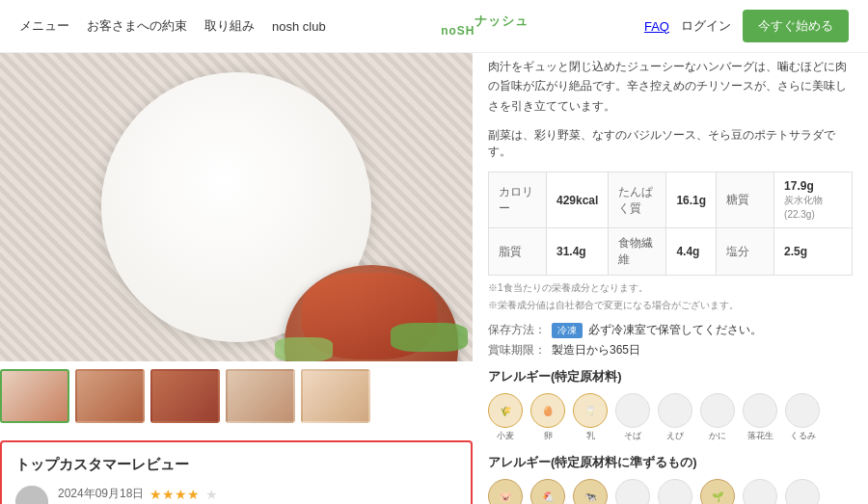 This screenshot has width=868, height=504. What do you see at coordinates (548, 418) in the screenshot?
I see `allergen-egg: 🥚 卵` at bounding box center [548, 418].